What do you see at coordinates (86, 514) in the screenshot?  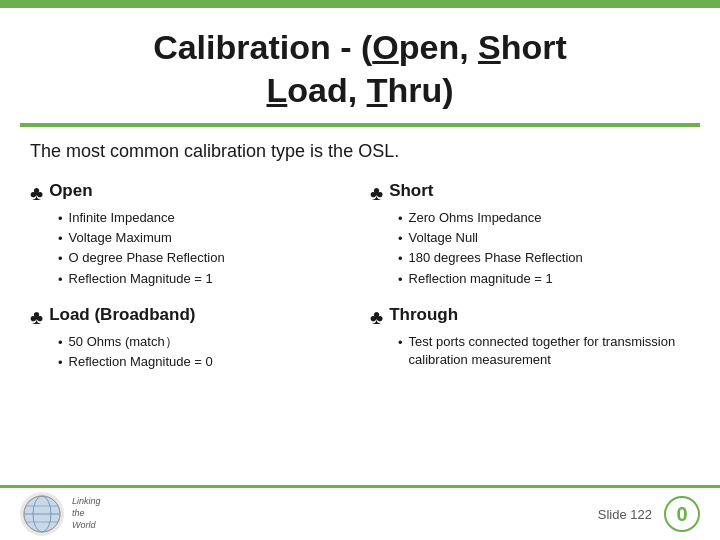 I see `logo-text: Linking the World` at bounding box center [86, 514].